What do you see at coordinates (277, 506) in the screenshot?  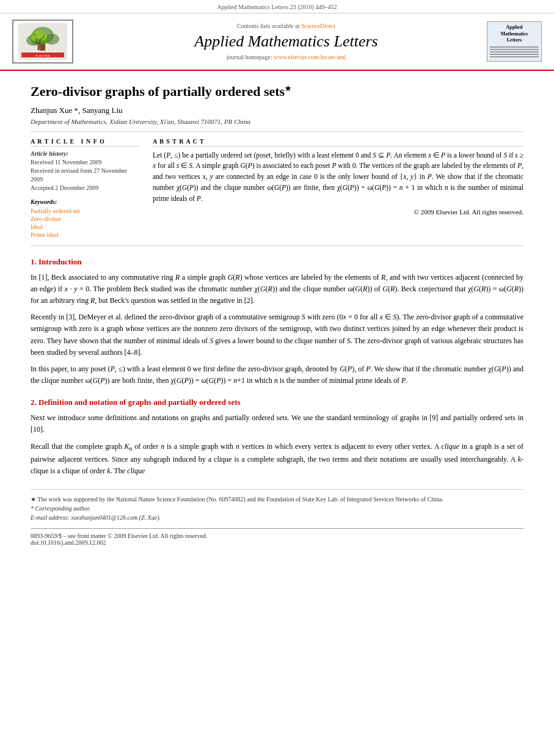 I see `footnote-section: ★ The work was supported by the National…` at bounding box center [277, 506].